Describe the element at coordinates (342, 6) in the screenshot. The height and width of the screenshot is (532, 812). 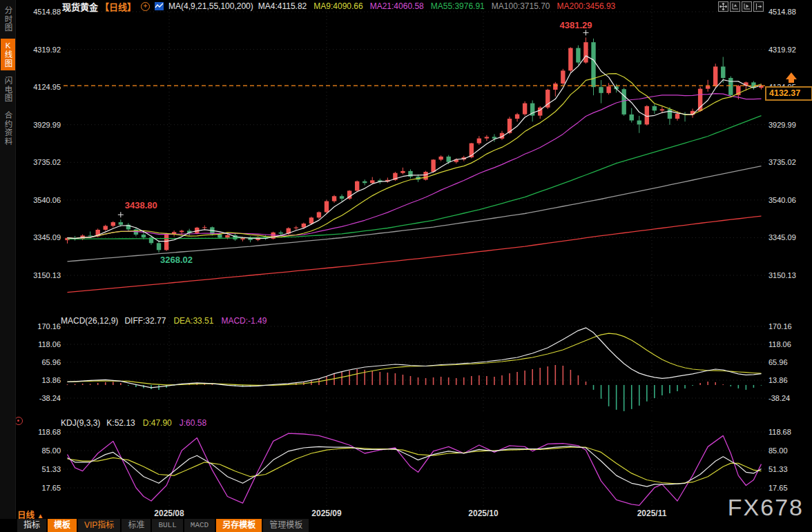
I see `chart-header: 现货黄金 【日线】 + MA(4,9,21,55,100,200) MA4:41…` at that location.